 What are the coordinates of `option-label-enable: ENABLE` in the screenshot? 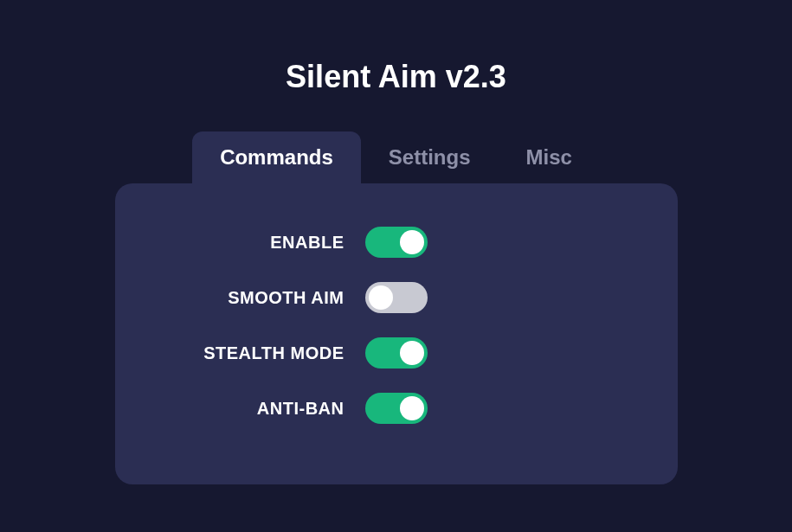 It's located at (258, 242).